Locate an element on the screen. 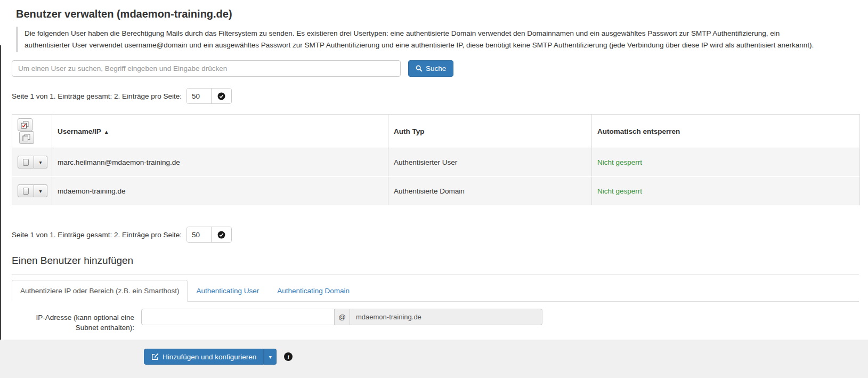 The width and height of the screenshot is (868, 378). username-cell: mdaemon-training.de is located at coordinates (221, 191).